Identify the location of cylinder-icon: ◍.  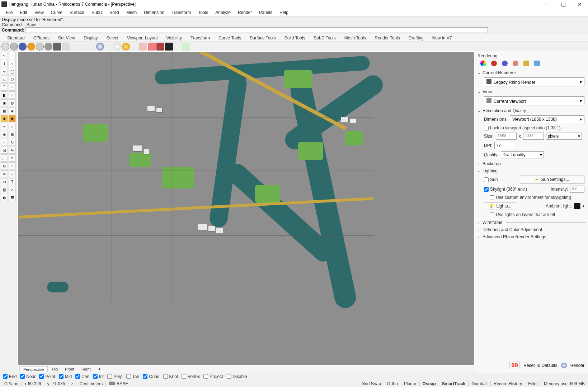
(12, 103).